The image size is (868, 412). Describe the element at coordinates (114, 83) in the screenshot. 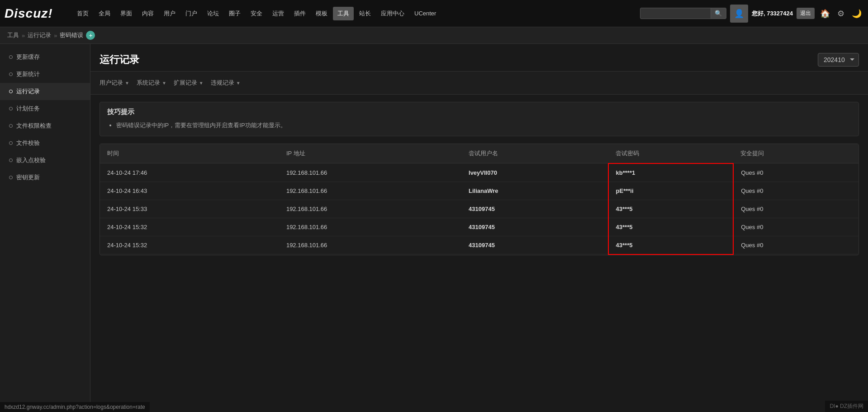

I see `sub-nav-item-用户记录: 用户记录 ▼` at that location.